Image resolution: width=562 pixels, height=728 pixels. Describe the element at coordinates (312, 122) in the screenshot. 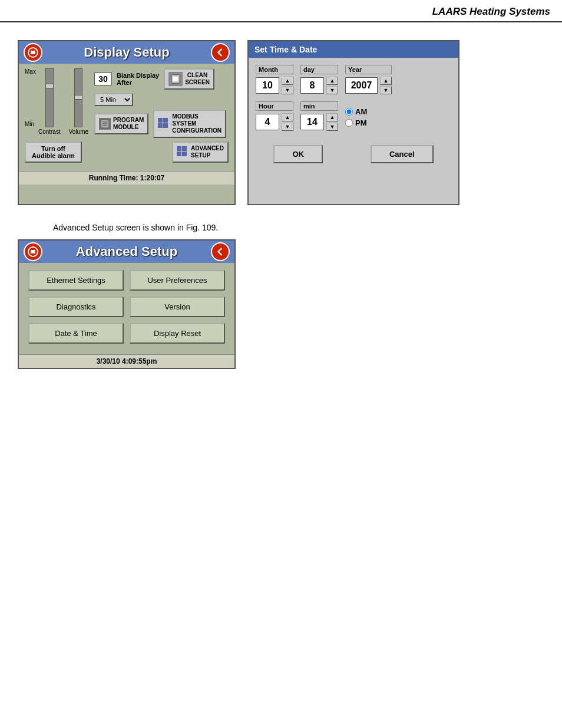

I see `min-value: 14` at that location.